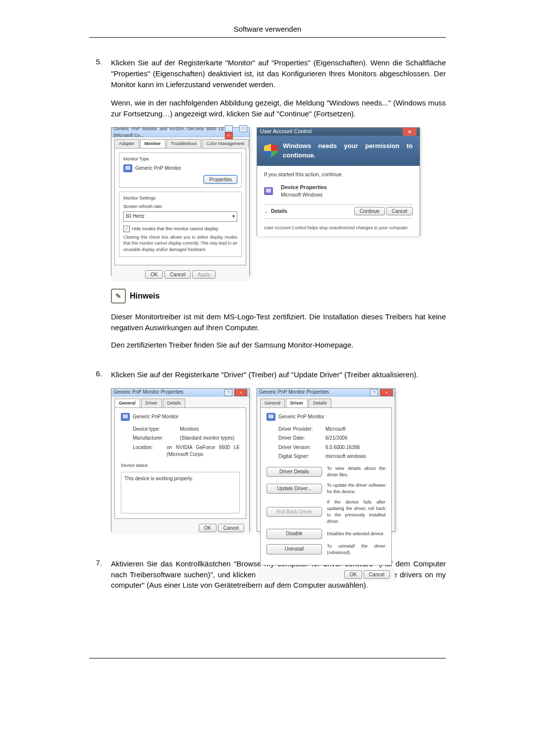 The image size is (535, 756). Describe the element at coordinates (279, 212) in the screenshot. I see `details-toggle: Details` at that location.